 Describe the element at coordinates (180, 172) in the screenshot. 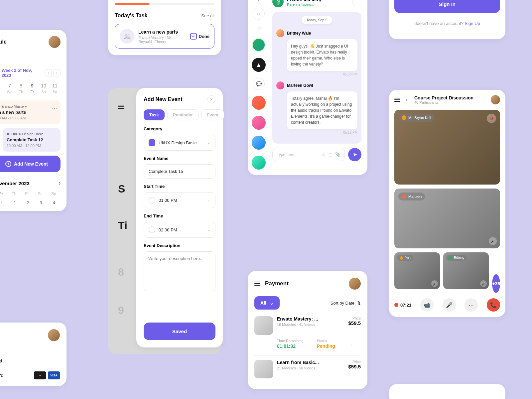

I see `event-name-input: Complete Task 15` at that location.